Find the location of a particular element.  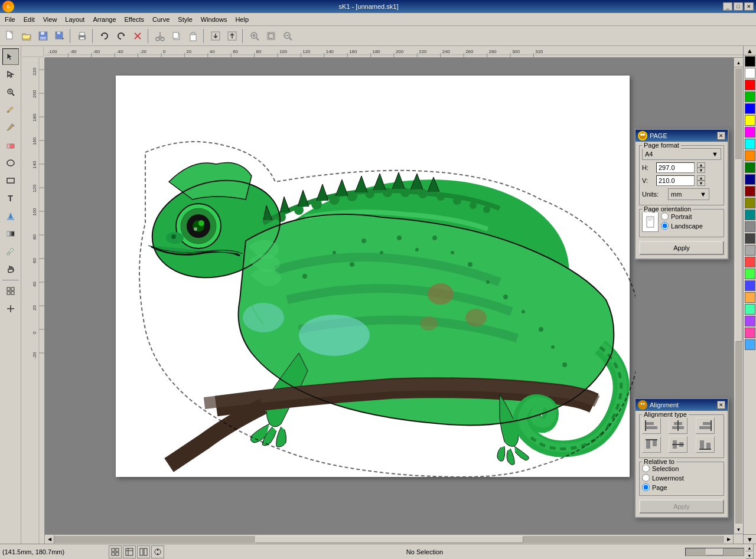

maximize-button: □ is located at coordinates (738, 6).